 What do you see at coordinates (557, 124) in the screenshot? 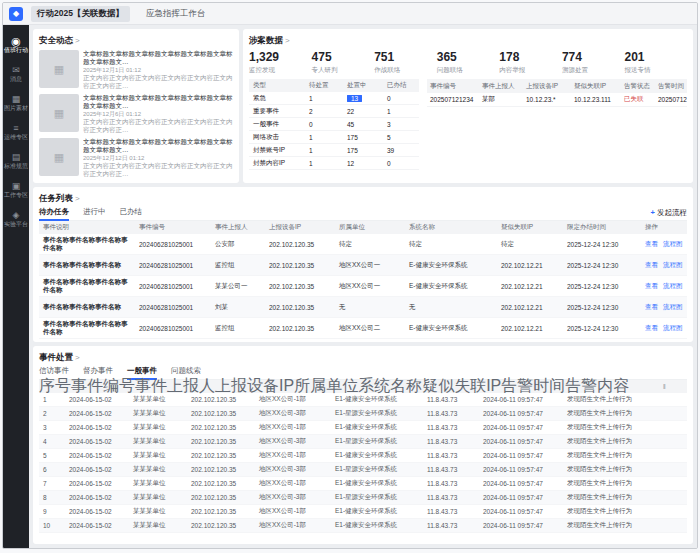
I see `alert-event-table: 事件编号事件上报人上报设备IP疑似失联IP告警状态告警时间 2025071212…` at bounding box center [557, 124].